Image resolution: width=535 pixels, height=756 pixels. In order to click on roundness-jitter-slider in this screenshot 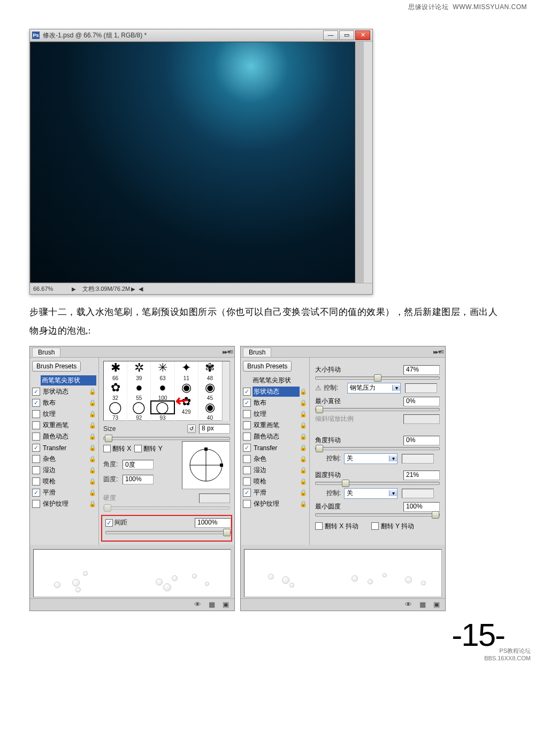, I will do `click(378, 483)`.